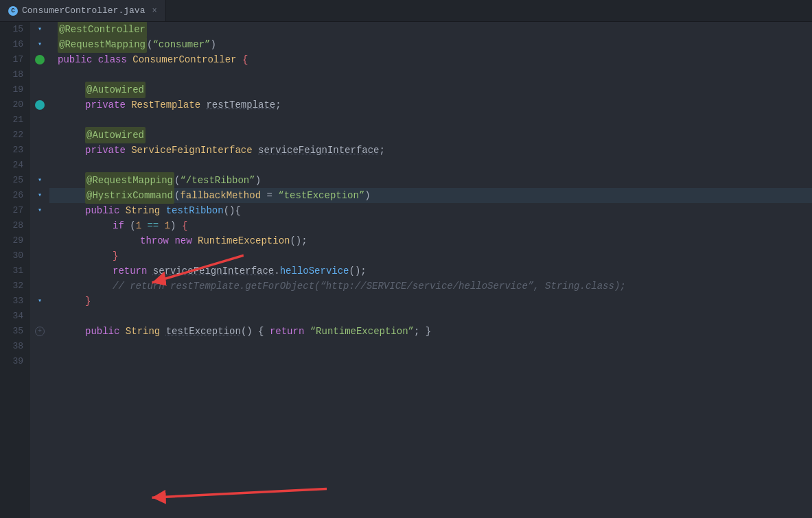  What do you see at coordinates (115, 90) in the screenshot?
I see `annotation-autowired-1: @Autowired` at bounding box center [115, 90].